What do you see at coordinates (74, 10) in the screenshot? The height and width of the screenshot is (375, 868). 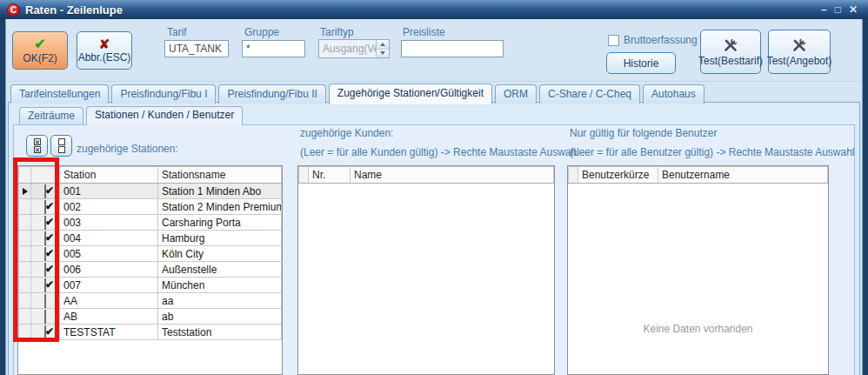 I see `window-title: Raten - Zeilenlupe` at bounding box center [74, 10].